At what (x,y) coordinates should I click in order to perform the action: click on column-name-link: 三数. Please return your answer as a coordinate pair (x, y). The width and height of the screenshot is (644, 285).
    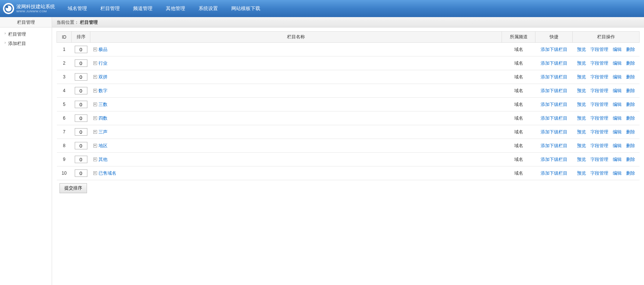
    Looking at the image, I should click on (103, 104).